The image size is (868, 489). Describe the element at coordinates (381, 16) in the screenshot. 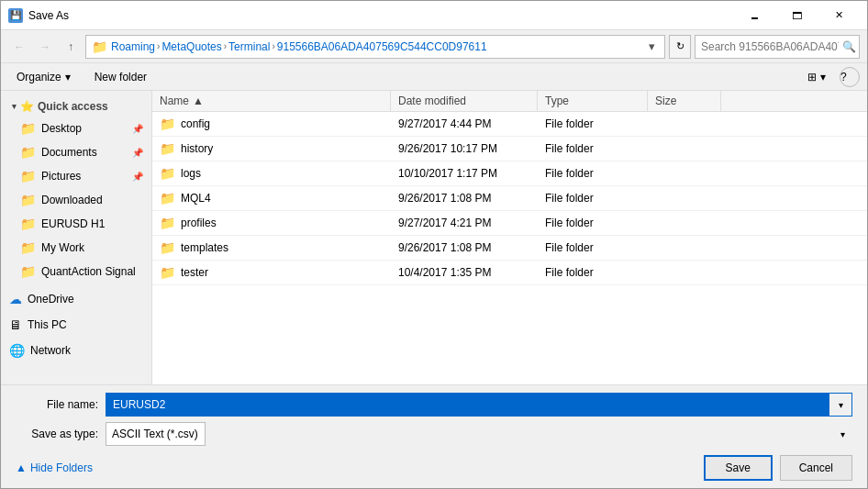

I see `window-title: Save As` at that location.